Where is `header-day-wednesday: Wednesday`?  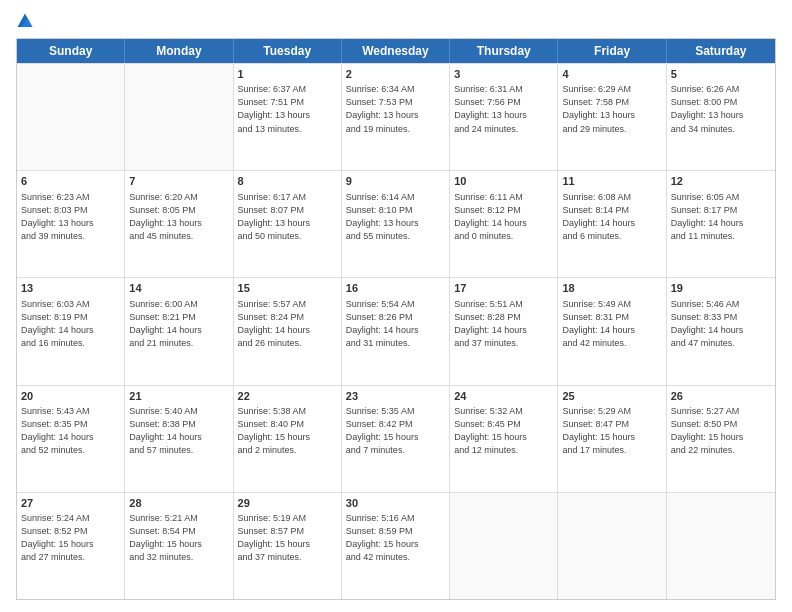
header-day-wednesday: Wednesday is located at coordinates (396, 51).